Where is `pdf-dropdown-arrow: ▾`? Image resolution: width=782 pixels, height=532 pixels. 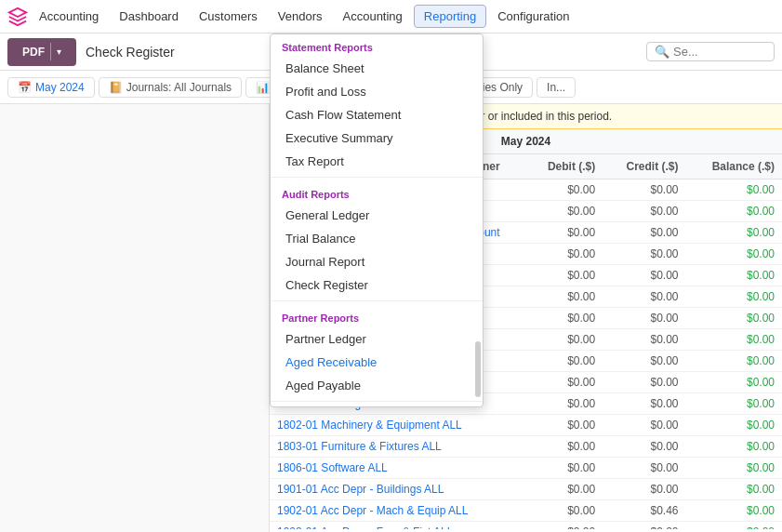
pdf-dropdown-arrow: ▾ is located at coordinates (59, 52).